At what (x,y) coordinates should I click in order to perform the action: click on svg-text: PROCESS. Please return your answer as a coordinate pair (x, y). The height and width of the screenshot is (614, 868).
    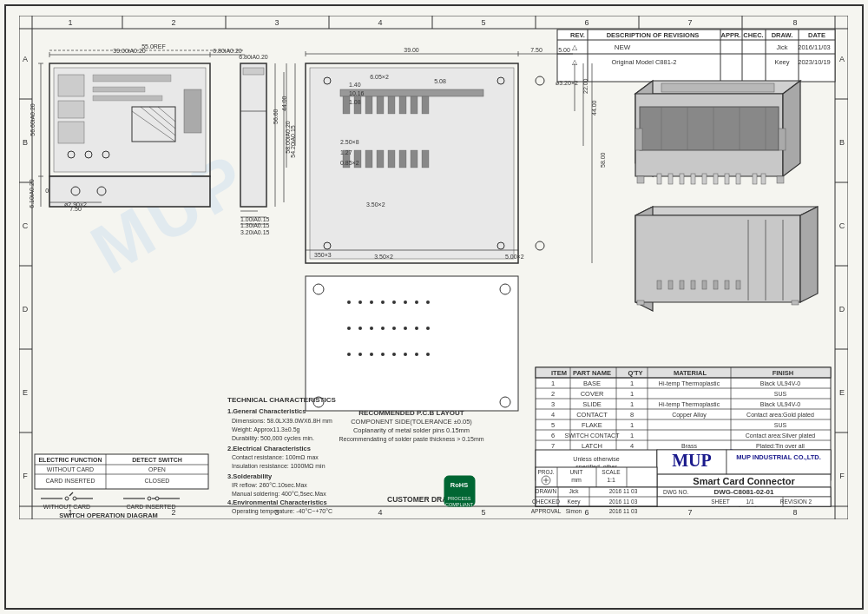
    Looking at the image, I should click on (460, 498).